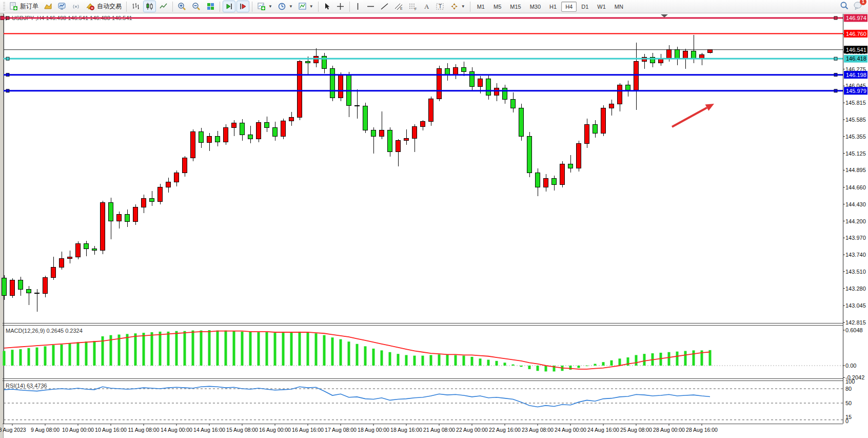  I want to click on notification-badge: 1, so click(863, 3).